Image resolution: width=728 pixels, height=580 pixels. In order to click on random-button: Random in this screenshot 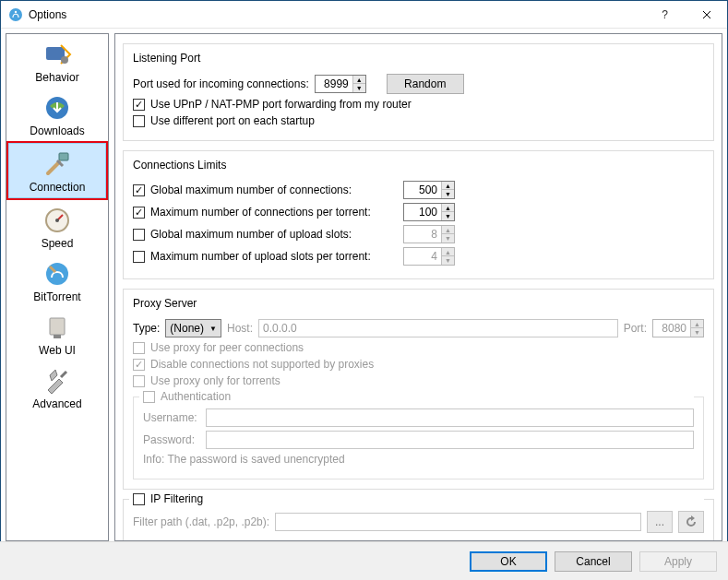, I will do `click(425, 84)`.